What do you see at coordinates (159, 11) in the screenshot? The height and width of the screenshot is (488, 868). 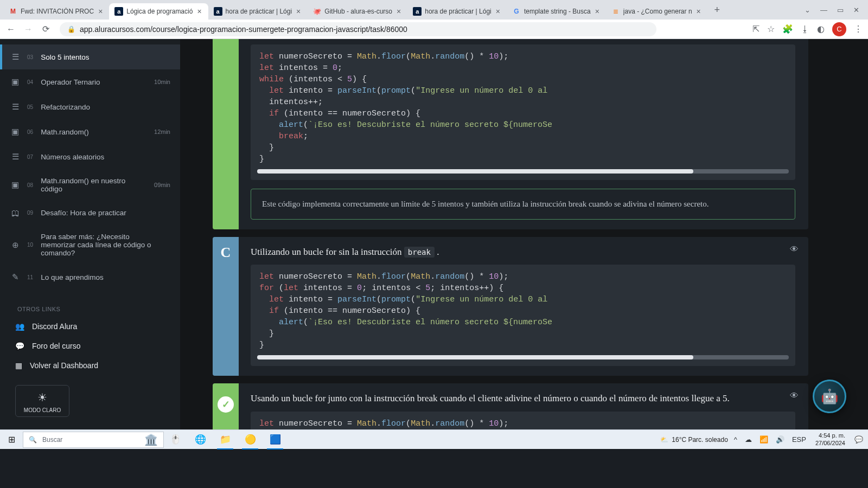 I see `tab-title: Lógica de programació` at bounding box center [159, 11].